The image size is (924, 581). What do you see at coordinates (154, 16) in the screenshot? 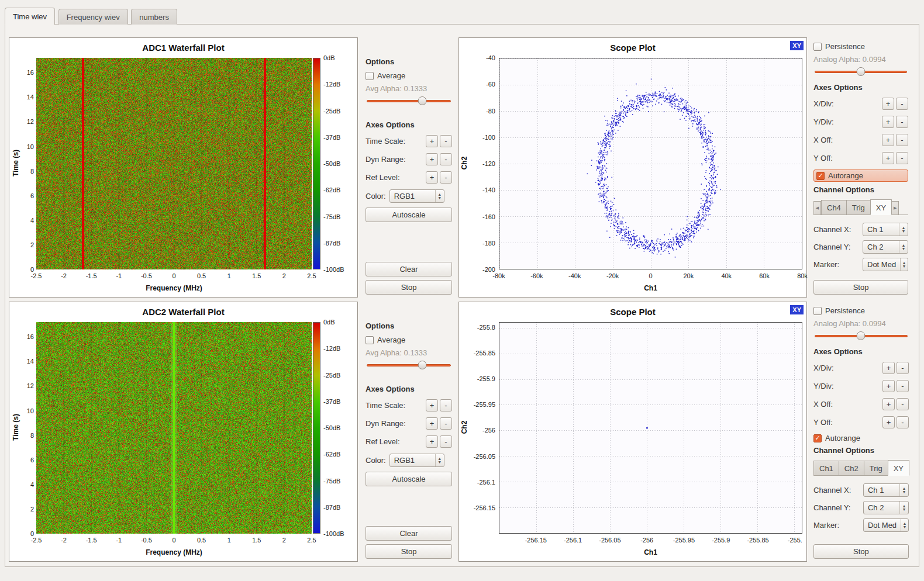
I see `tab-numbers: numbers` at bounding box center [154, 16].